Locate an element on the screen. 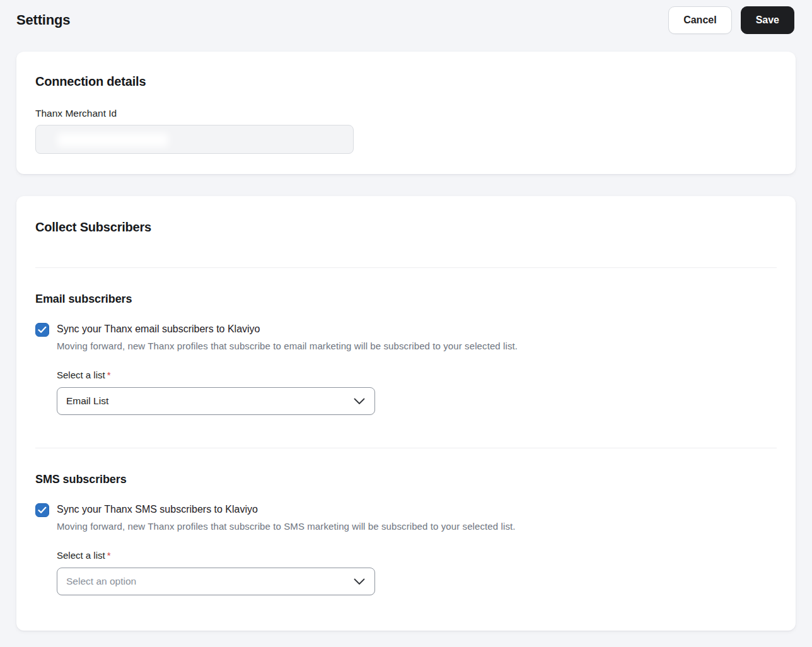 This screenshot has width=812, height=647. email-list-label: Select a list is located at coordinates (81, 375).